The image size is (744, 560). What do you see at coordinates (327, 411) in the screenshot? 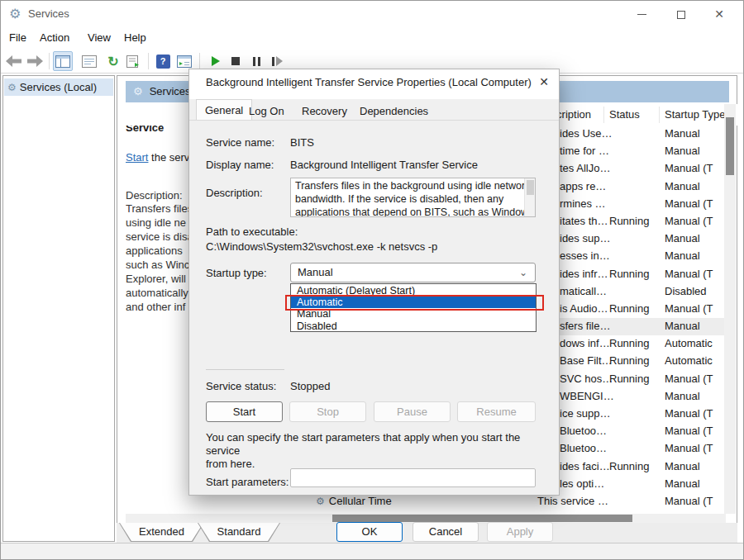
I see `stop-button: Stop` at bounding box center [327, 411].